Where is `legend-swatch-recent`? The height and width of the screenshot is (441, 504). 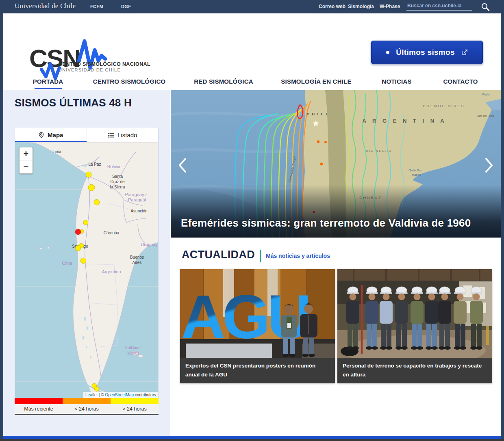 legend-swatch-recent is located at coordinates (39, 401).